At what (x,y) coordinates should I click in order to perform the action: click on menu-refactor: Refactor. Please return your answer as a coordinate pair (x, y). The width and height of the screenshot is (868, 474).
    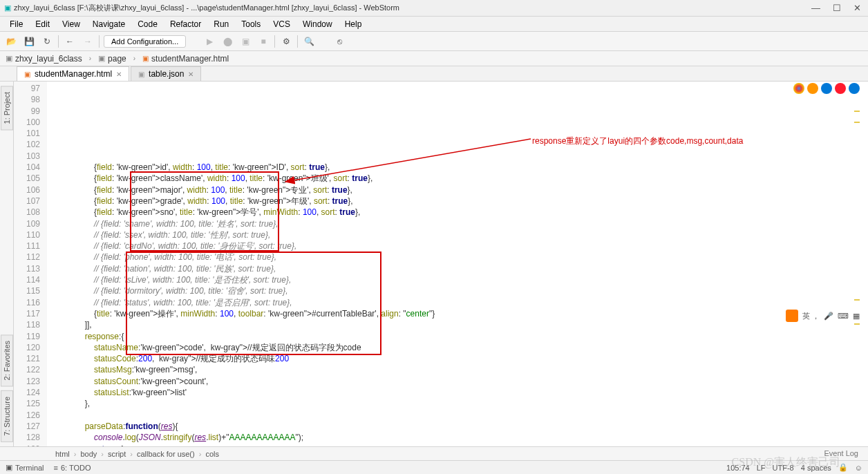
    Looking at the image, I should click on (185, 24).